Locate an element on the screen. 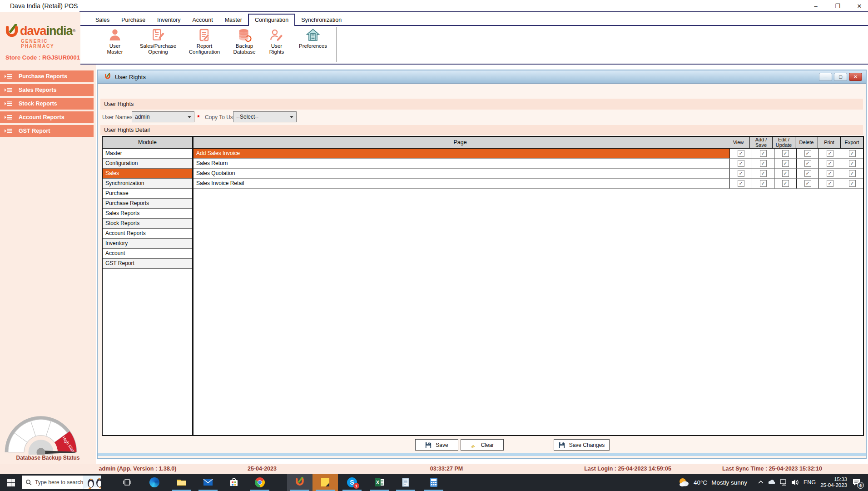 Image resolution: width=868 pixels, height=491 pixels. page-name: Sales Return is located at coordinates (461, 164).